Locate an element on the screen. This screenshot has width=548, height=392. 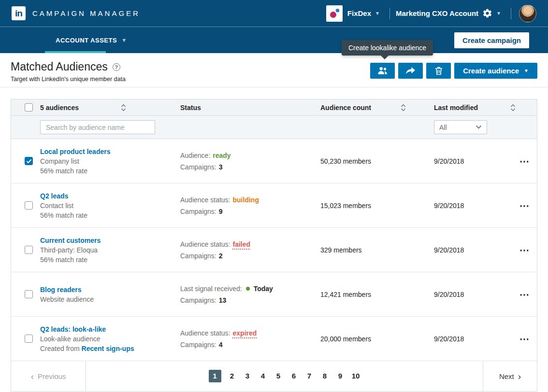
user-avatar is located at coordinates (528, 14).